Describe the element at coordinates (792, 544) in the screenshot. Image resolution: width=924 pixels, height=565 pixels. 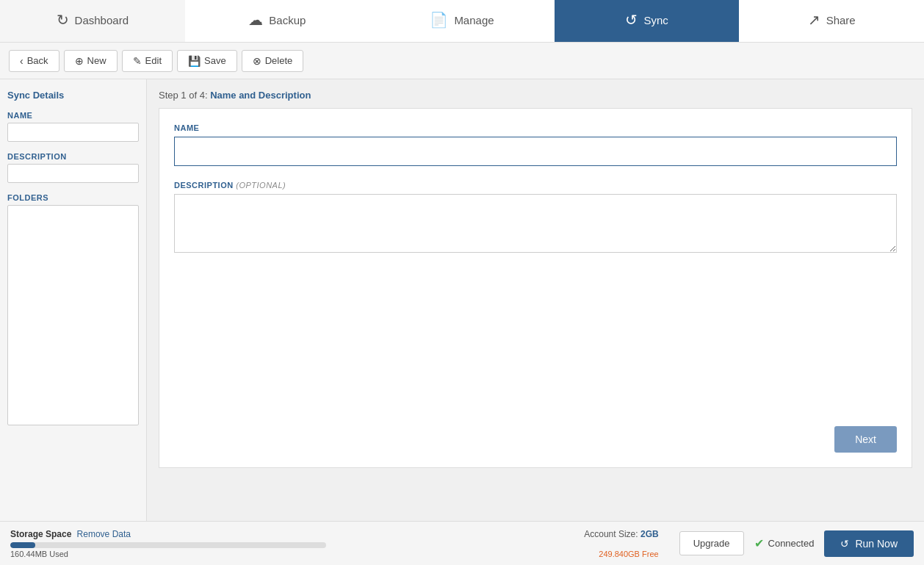
I see `connected-label: Connected` at that location.